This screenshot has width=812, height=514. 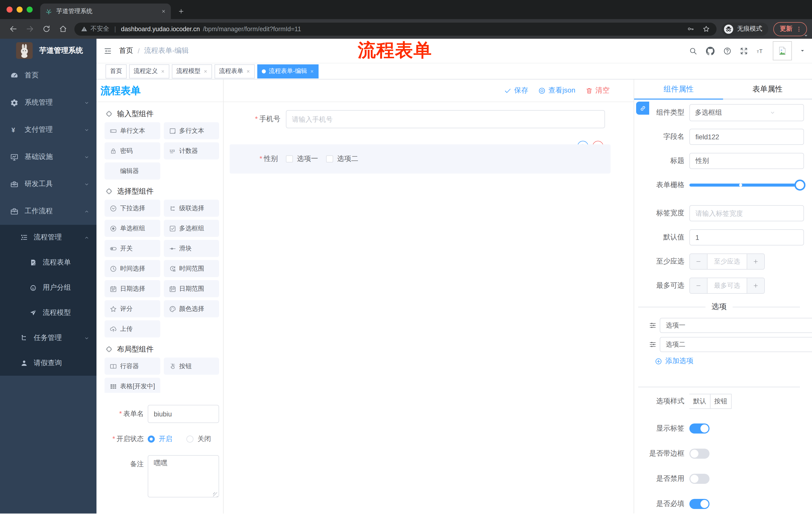 I want to click on browser-update-button: 更新, so click(x=790, y=29).